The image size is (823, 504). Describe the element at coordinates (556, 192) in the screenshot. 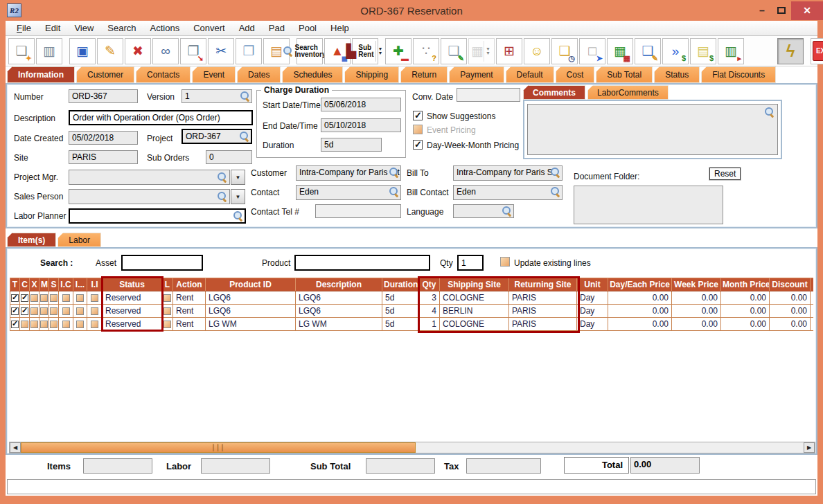

I see `bill-contact-lookup-icon` at that location.